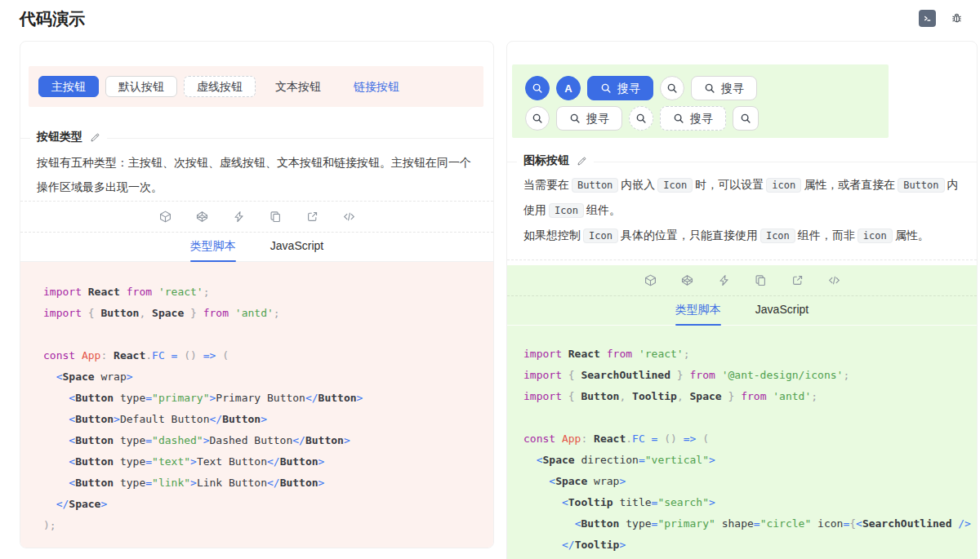 The width and height of the screenshot is (980, 559). I want to click on code-line: <Tooltip title="search">, so click(750, 503).